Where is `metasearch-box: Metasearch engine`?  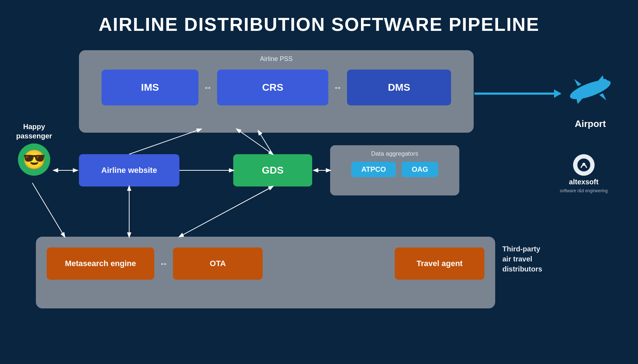
metasearch-box: Metasearch engine is located at coordinates (100, 264).